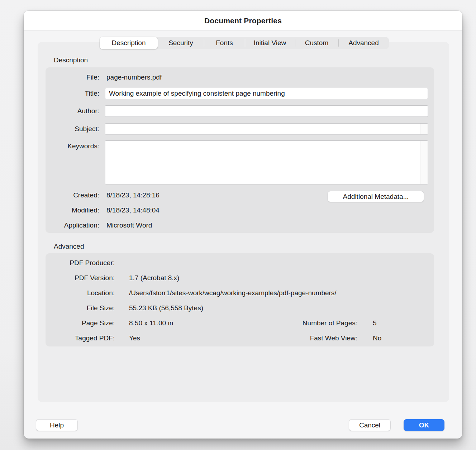 The width and height of the screenshot is (476, 450). Describe the element at coordinates (72, 225) in the screenshot. I see `application-label: Application:` at that location.